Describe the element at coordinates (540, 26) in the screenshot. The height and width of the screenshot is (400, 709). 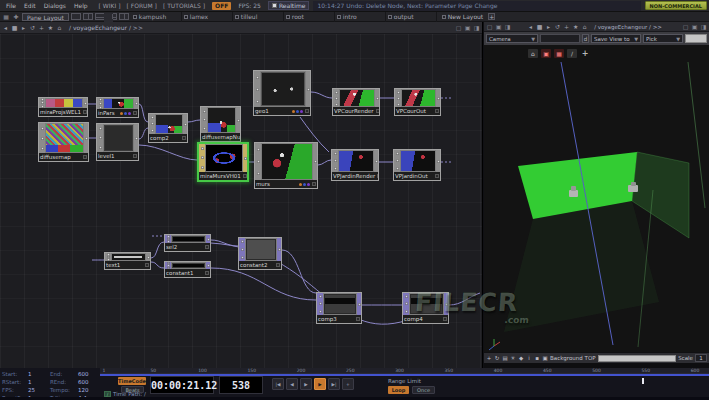
I see `stop-icon: ■` at that location.